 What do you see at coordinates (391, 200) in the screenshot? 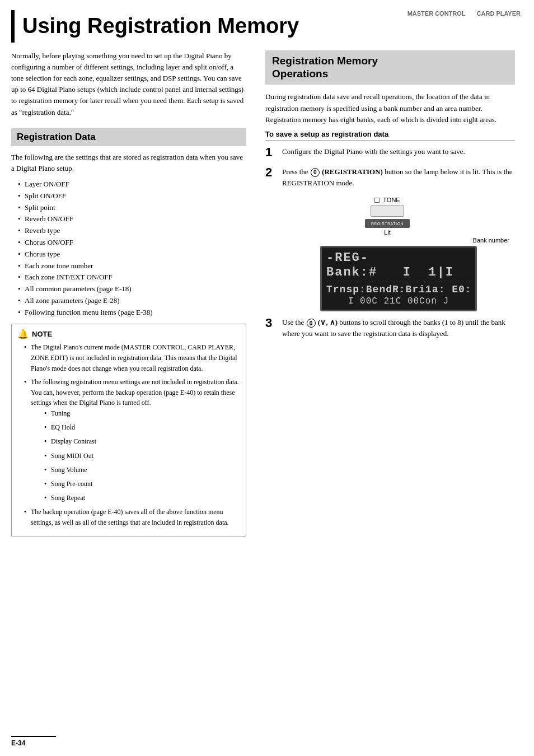
I see `tone-label: TONE` at bounding box center [391, 200].